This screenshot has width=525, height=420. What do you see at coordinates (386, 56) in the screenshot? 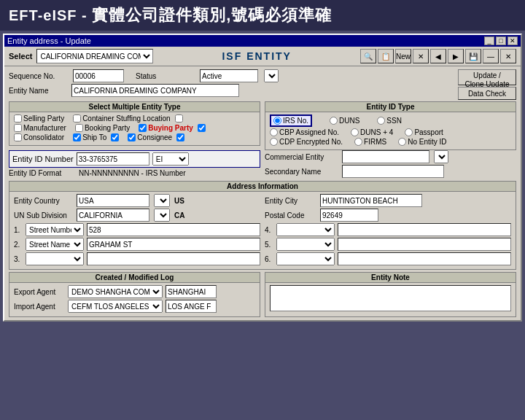
I see `copy-icon-btn: 📋` at bounding box center [386, 56].